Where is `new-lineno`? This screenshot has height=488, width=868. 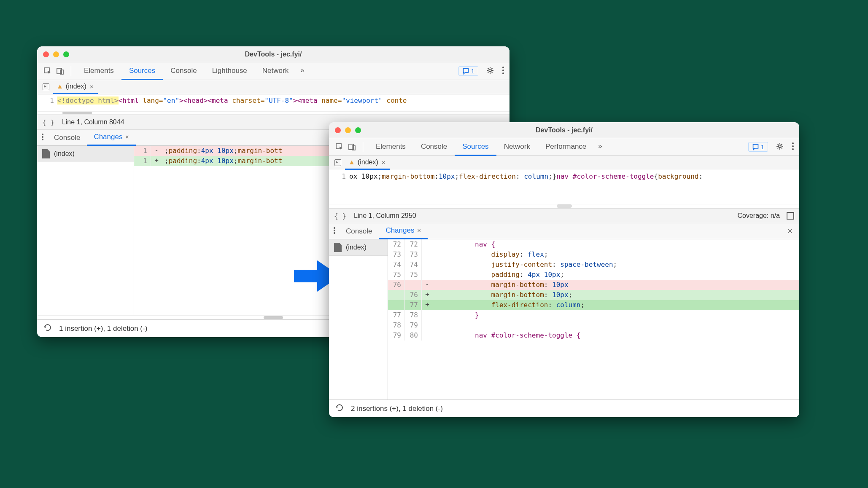
new-lineno is located at coordinates (413, 285).